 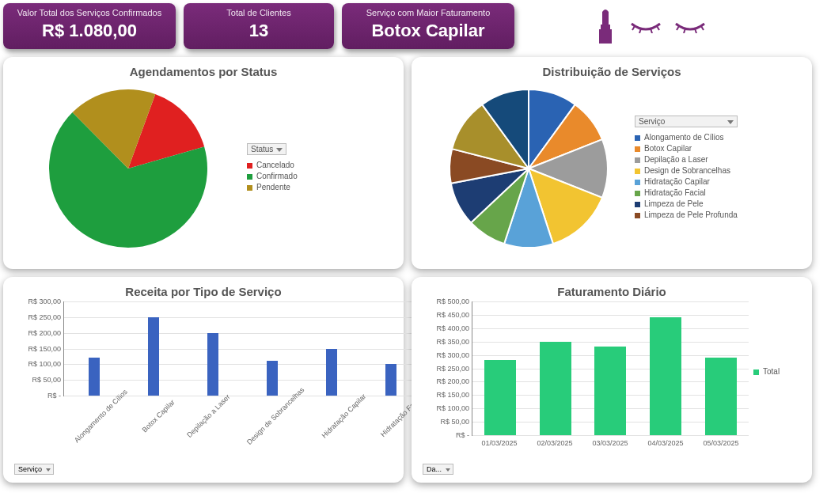 I want to click on y-tick: R$ 500,00, so click(x=448, y=301).